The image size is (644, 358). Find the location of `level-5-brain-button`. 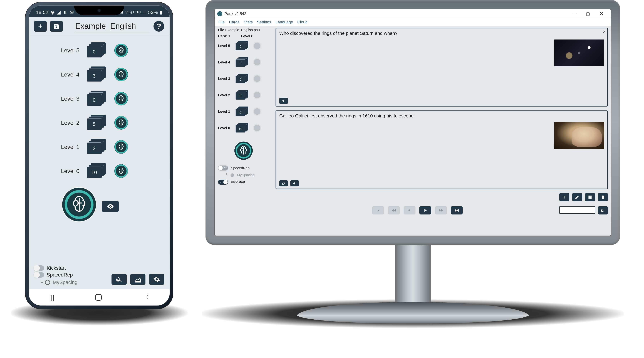

level-5-brain-button is located at coordinates (121, 50).